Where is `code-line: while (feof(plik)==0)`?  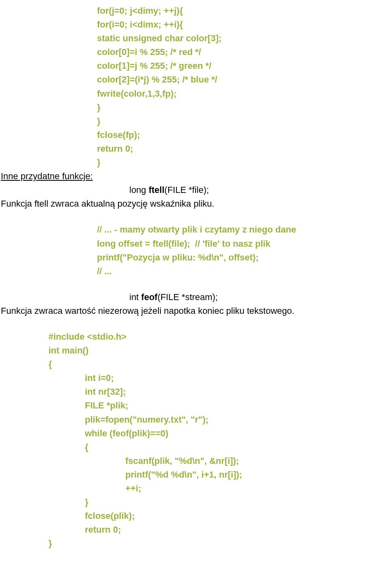
code-line: while (feof(plik)==0) is located at coordinates (236, 434).